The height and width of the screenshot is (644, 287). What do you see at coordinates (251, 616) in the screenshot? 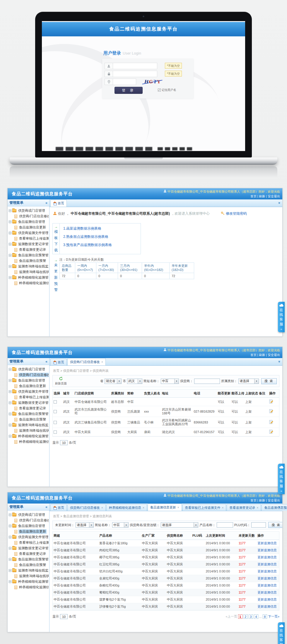
I see `page-number: 3` at bounding box center [251, 616].